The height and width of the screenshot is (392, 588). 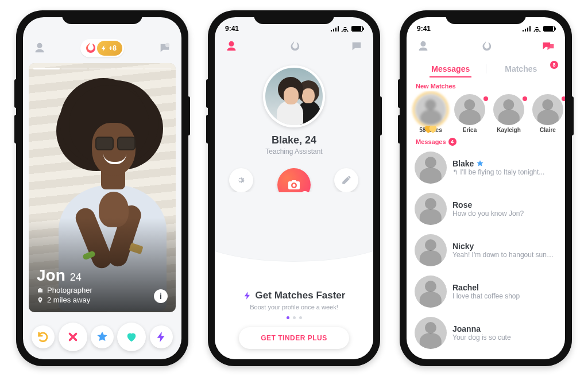 What do you see at coordinates (521, 69) in the screenshot?
I see `tab-matches: Matches 8` at bounding box center [521, 69].